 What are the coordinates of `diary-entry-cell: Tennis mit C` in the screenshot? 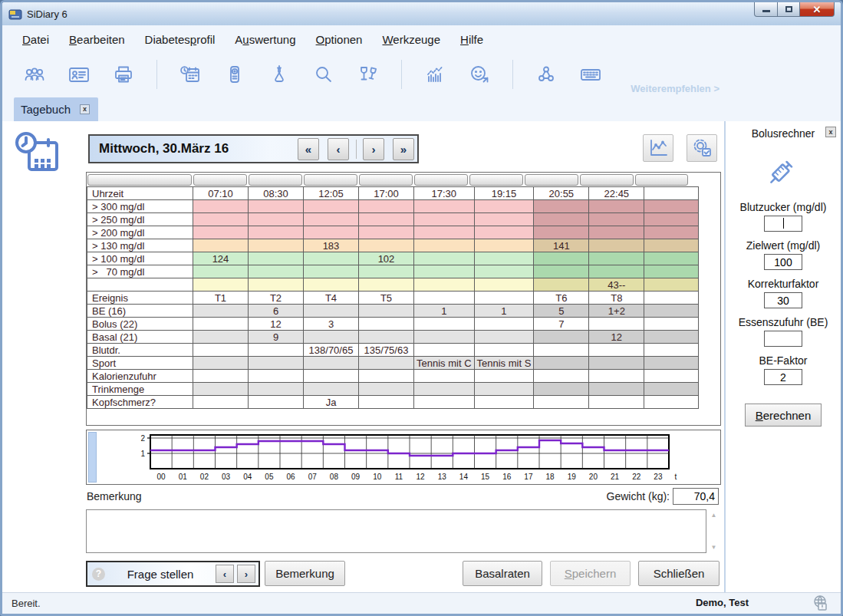 It's located at (445, 364).